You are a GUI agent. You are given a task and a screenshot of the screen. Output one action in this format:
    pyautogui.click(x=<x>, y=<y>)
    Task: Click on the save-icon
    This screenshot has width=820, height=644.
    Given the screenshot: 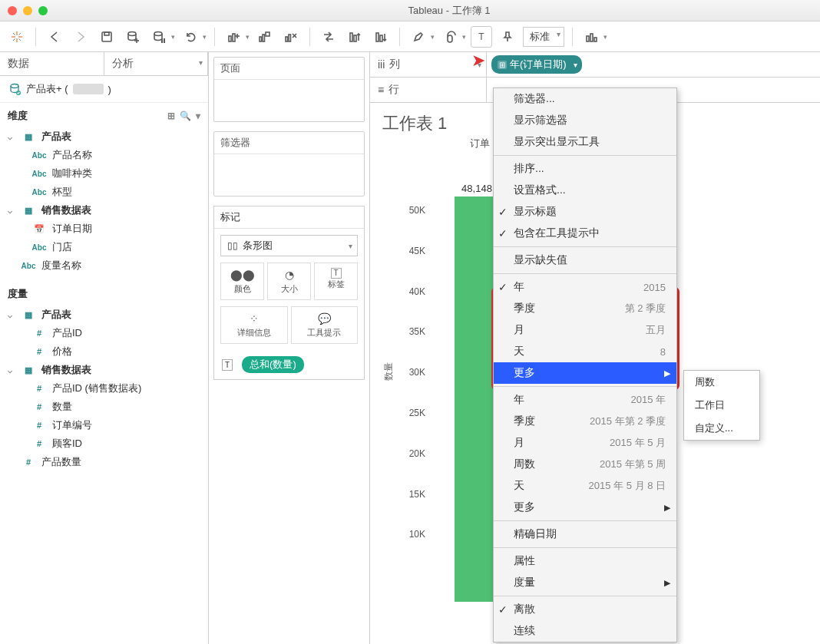 What is the action you would take?
    pyautogui.click(x=107, y=37)
    